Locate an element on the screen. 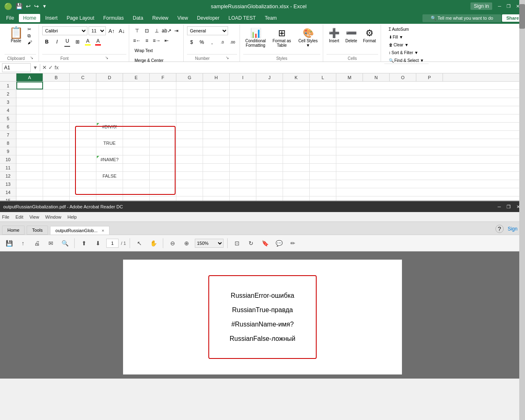 The height and width of the screenshot is (420, 525). redo-icon: ↪ is located at coordinates (37, 6).